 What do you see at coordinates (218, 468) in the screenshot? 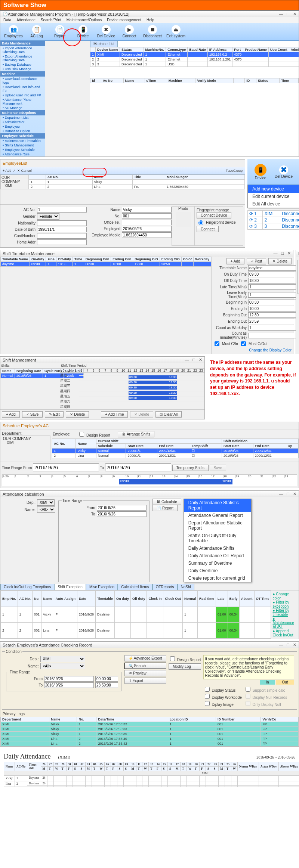
I see `sched-save-button: Save` at bounding box center [218, 468].